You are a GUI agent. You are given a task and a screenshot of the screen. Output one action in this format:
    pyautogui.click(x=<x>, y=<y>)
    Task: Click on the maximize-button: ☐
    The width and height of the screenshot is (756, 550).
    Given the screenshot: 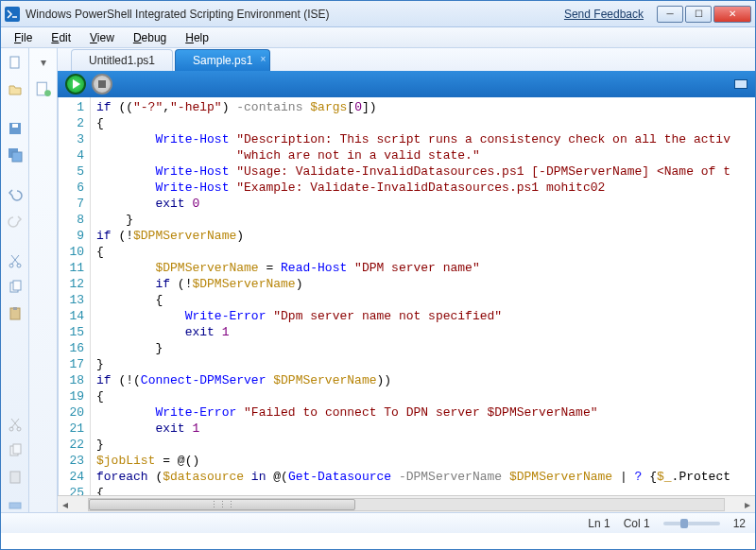 What is the action you would take?
    pyautogui.click(x=698, y=14)
    